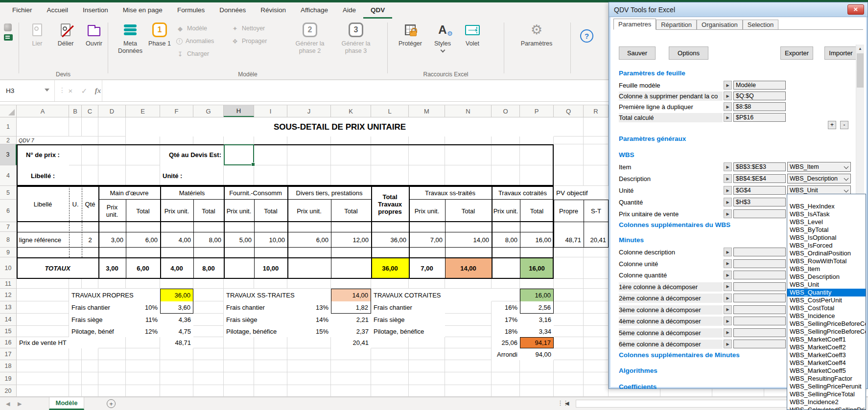  Describe the element at coordinates (826, 340) in the screenshot. I see `dropdown-item-wbs_marketcoeff1: WBS_MarketCoeff1` at that location.